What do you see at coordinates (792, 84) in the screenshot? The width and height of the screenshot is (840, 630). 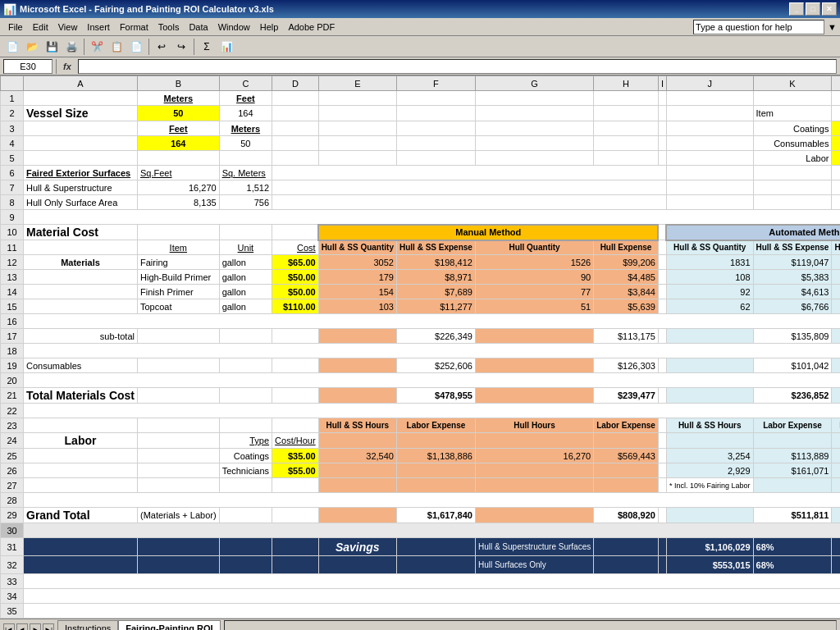 I see `col-header-K: K` at bounding box center [792, 84].